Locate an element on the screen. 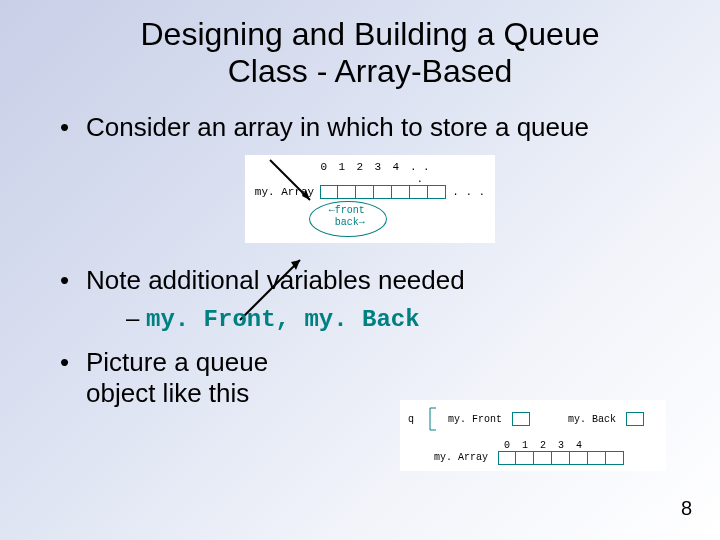  bullet-3: Picture a queue object like this is located at coordinates (223, 378).